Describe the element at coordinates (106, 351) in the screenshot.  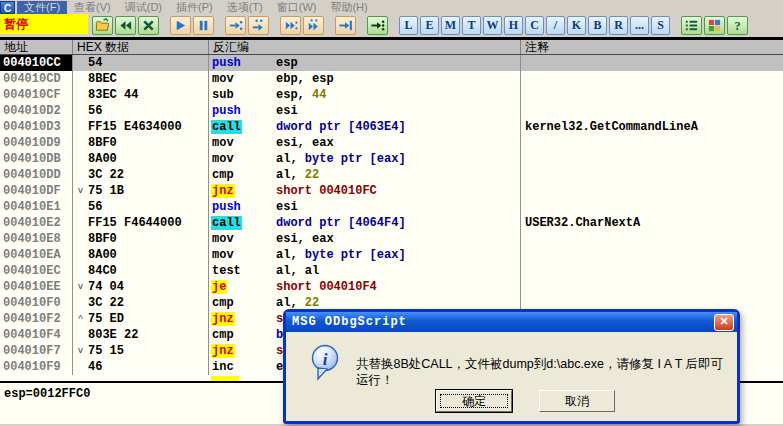
I see `hex-bytes: 75 15` at that location.